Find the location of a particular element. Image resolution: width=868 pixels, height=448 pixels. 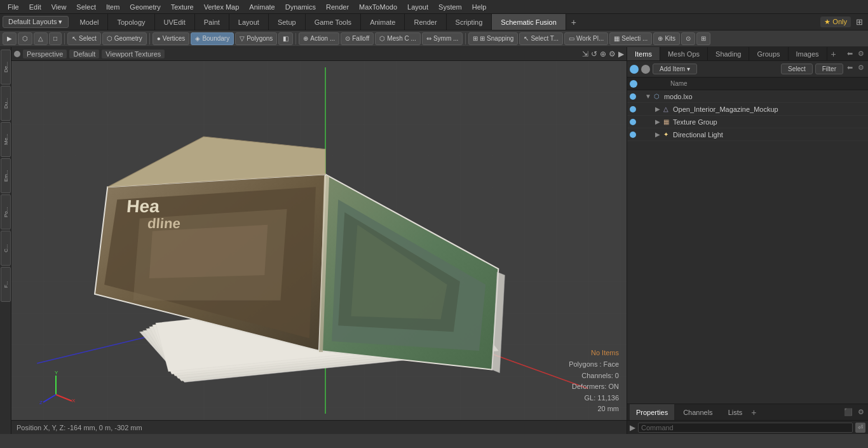

tab-scripting: Scripting is located at coordinates (470, 22).